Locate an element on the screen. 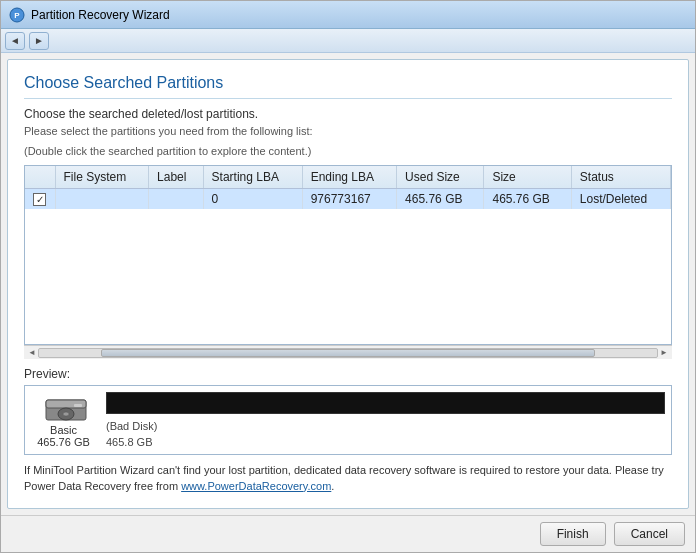 The width and height of the screenshot is (696, 553). col-checkbox is located at coordinates (40, 178).